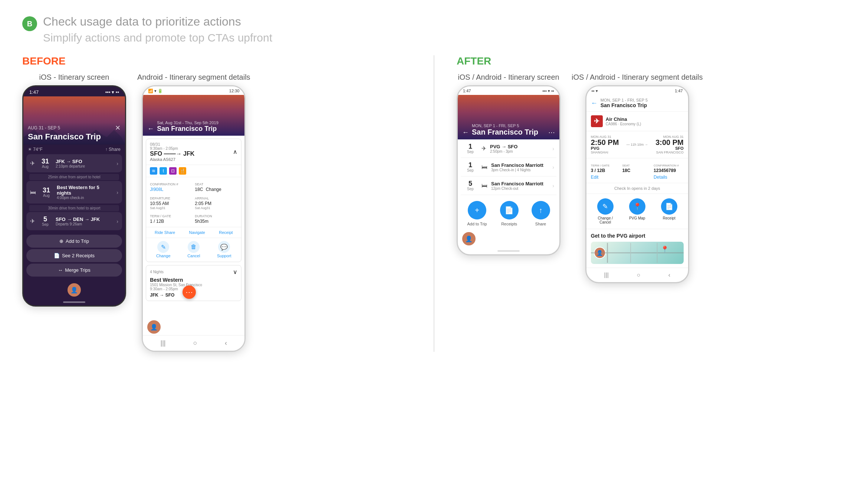 This screenshot has width=868, height=499. What do you see at coordinates (171, 208) in the screenshot?
I see `dep-date: Sat Aug31` at bounding box center [171, 208].